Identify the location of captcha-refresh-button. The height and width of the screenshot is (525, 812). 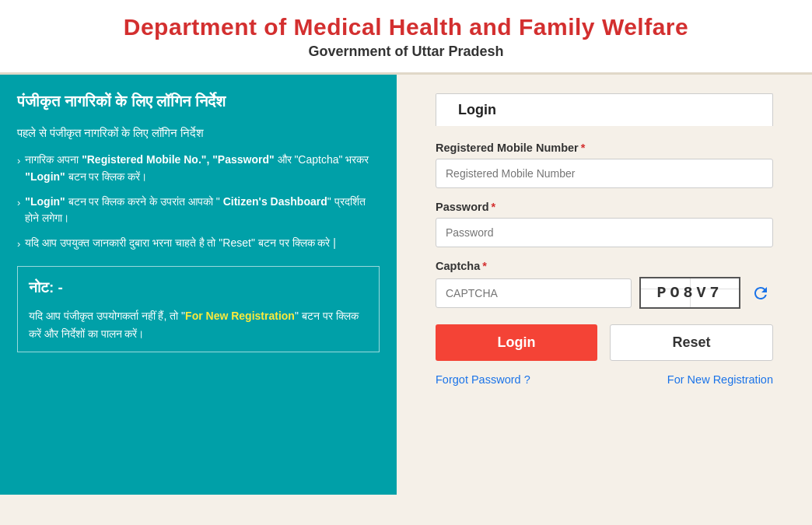
(761, 293).